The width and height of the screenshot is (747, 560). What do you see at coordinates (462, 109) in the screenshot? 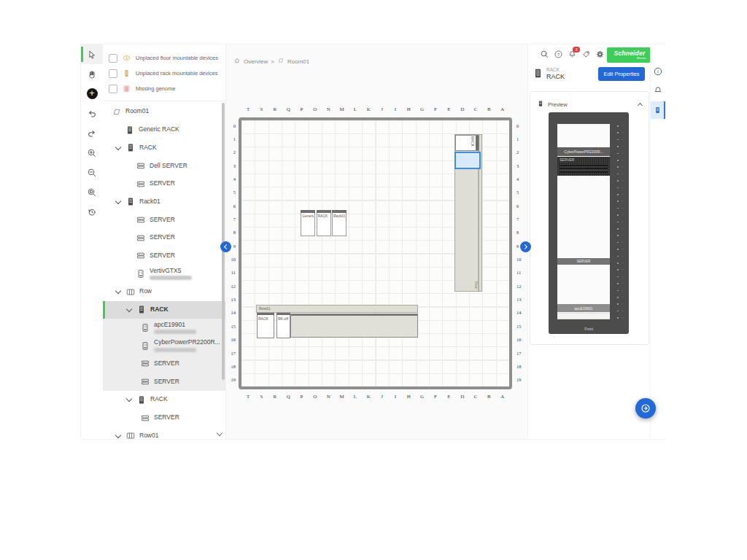
I see `grid-column-label: D` at bounding box center [462, 109].